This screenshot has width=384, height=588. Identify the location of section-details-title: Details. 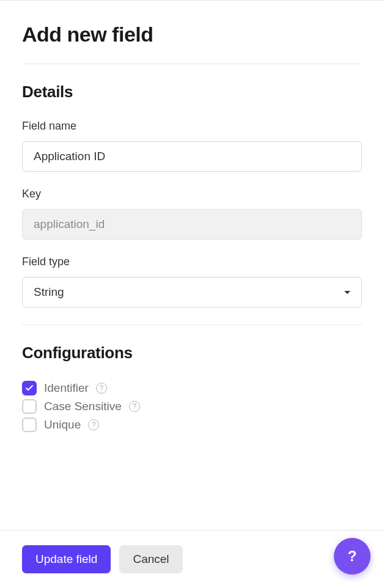
(192, 92).